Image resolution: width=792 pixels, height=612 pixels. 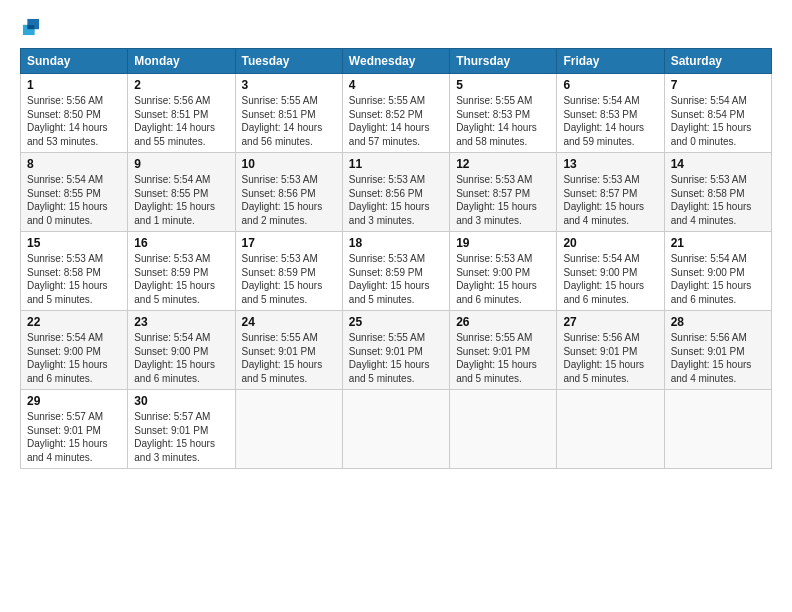 What do you see at coordinates (718, 114) in the screenshot?
I see `calendar-cell: 7 Sunrise: 5:54 AMSunset: 8:54 PMDayligh…` at bounding box center [718, 114].